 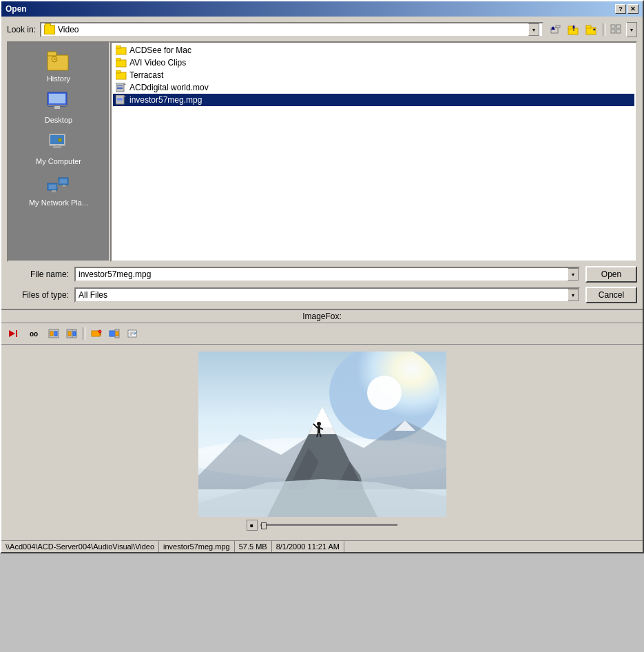 What do you see at coordinates (38, 274) in the screenshot?
I see `file-name-label: File name:` at bounding box center [38, 274].